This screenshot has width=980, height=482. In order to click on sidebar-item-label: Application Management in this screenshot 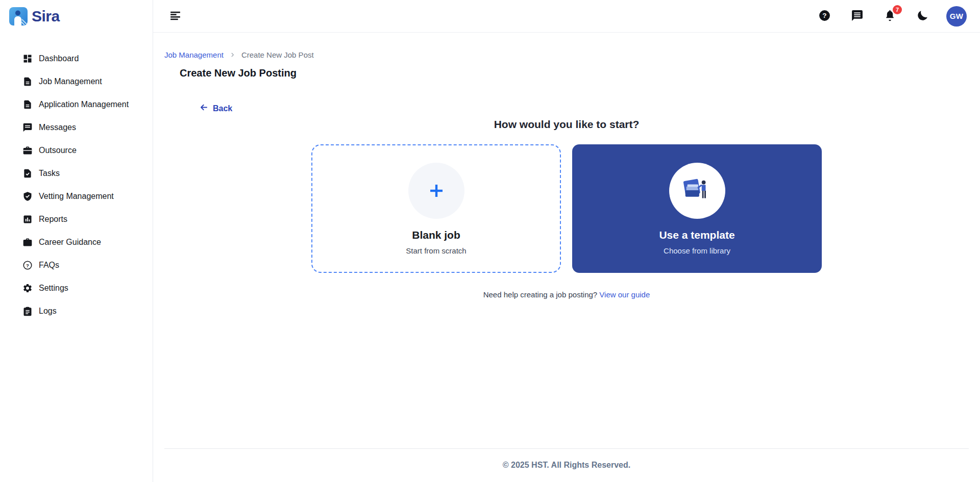, I will do `click(84, 105)`.